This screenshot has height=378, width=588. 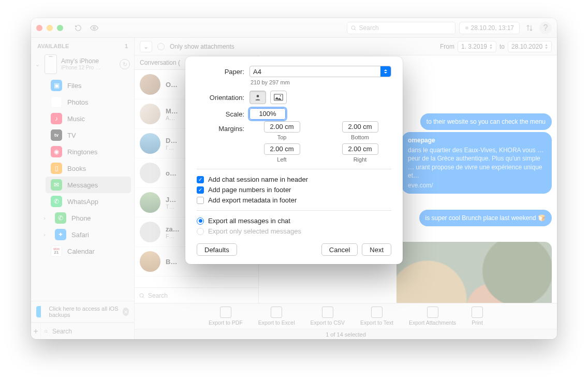 What do you see at coordinates (258, 179) in the screenshot?
I see `checkbox-label: Add chat session name in header` at bounding box center [258, 179].